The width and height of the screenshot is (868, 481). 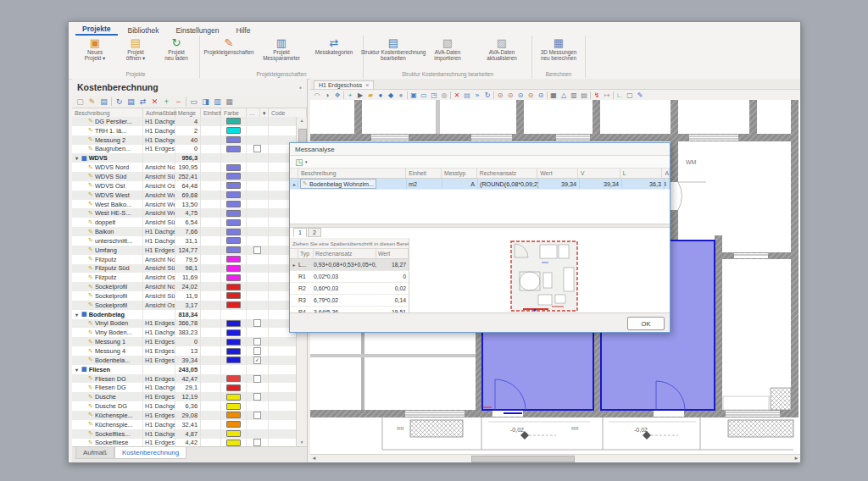 I want to click on table-row: ✎ Filzputz Ansicht Nord 79,5, so click(x=185, y=259).